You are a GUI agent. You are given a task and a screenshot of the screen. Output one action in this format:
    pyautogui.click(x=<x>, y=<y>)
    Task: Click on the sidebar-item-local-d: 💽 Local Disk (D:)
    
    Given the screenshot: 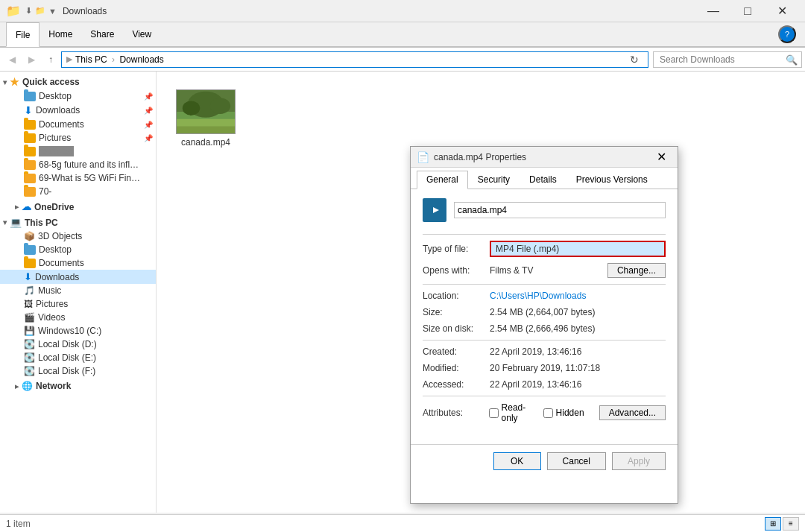 What is the action you would take?
    pyautogui.click(x=78, y=344)
    